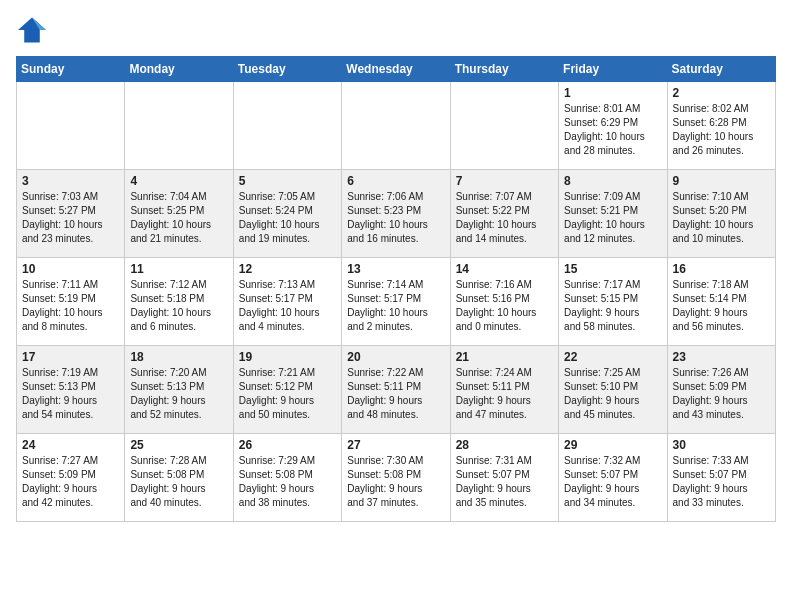 The height and width of the screenshot is (612, 792). I want to click on day-number: 13, so click(396, 269).